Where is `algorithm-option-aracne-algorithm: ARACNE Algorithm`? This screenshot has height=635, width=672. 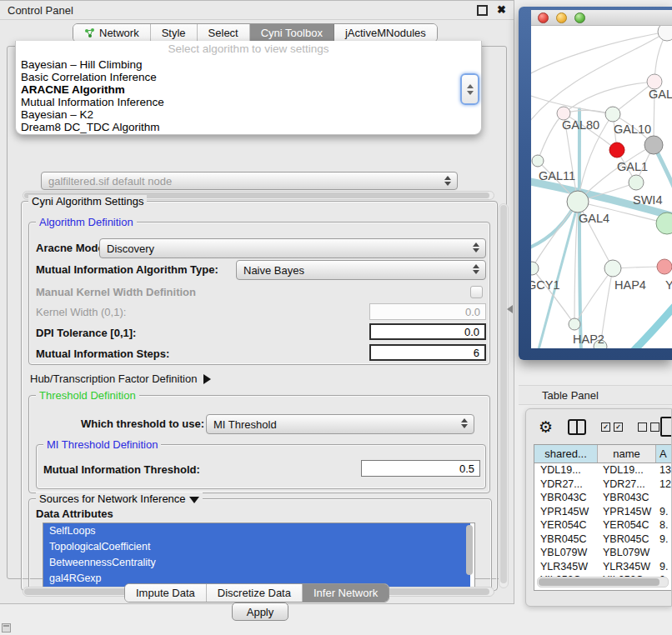
algorithm-option-aracne-algorithm: ARACNE Algorithm is located at coordinates (248, 90).